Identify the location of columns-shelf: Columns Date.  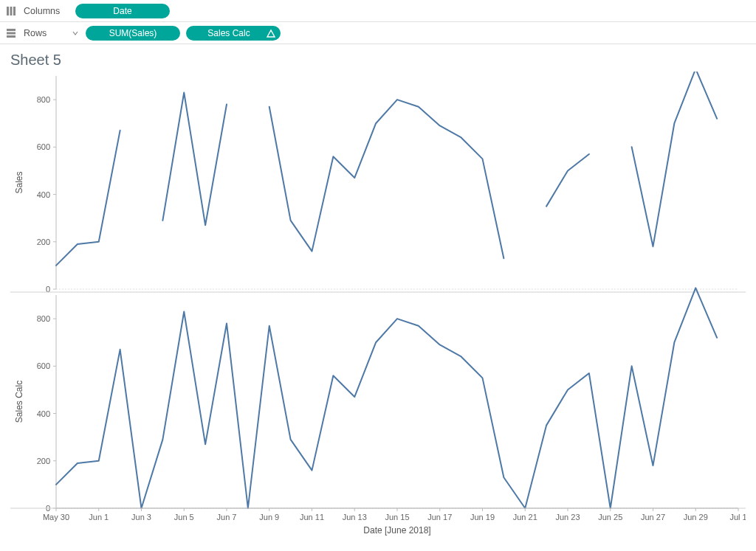
(378, 11).